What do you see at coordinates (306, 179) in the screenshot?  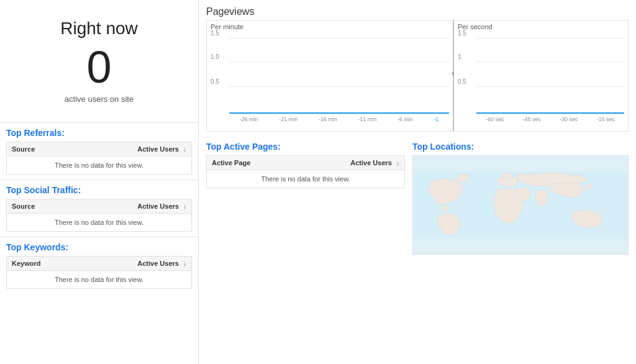 I see `pages-no-data: There is no data for this view.` at bounding box center [306, 179].